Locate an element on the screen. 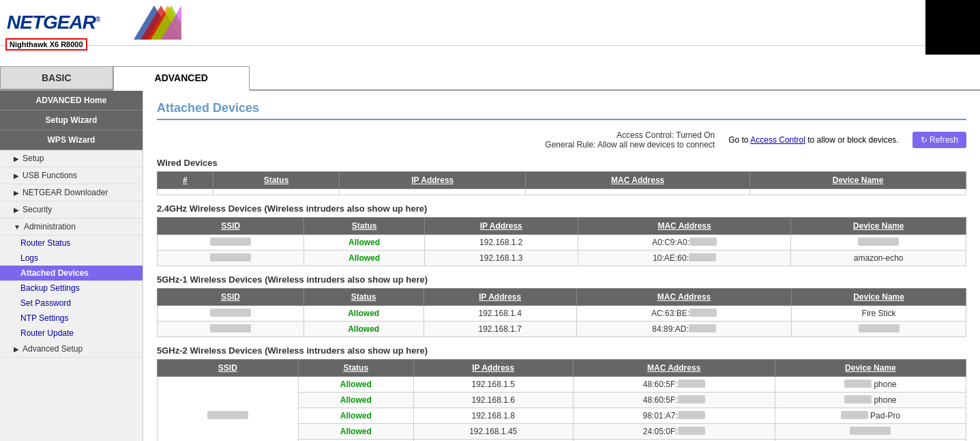 Image resolution: width=980 pixels, height=441 pixels. logo-sup: ® is located at coordinates (98, 19).